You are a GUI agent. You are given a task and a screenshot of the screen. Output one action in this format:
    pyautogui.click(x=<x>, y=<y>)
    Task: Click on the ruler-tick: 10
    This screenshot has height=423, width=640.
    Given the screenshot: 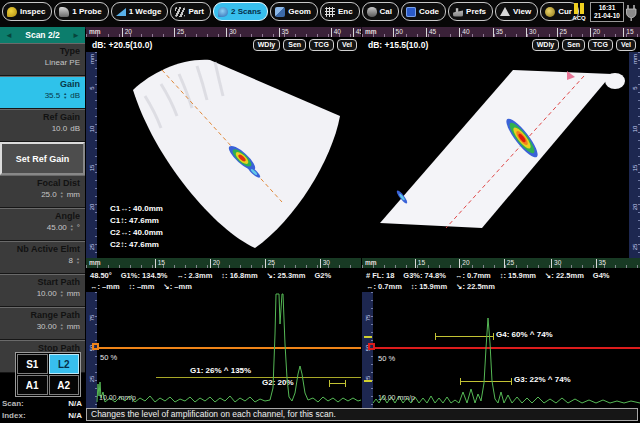 What is the action you would take?
    pyautogui.click(x=92, y=129)
    